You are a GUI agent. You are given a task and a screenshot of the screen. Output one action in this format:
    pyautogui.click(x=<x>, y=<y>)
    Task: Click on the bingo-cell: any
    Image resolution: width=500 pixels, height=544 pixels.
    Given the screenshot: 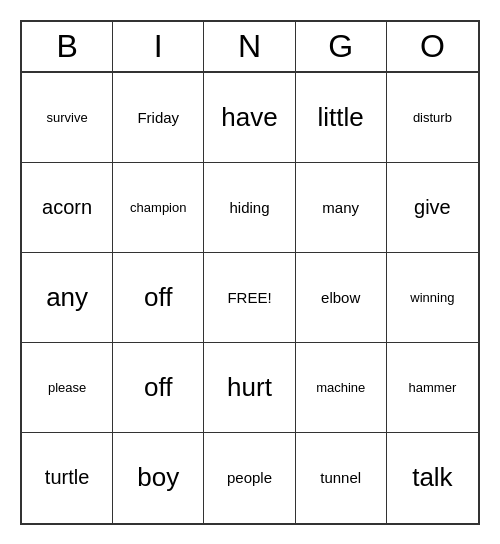 What is the action you would take?
    pyautogui.click(x=68, y=298)
    